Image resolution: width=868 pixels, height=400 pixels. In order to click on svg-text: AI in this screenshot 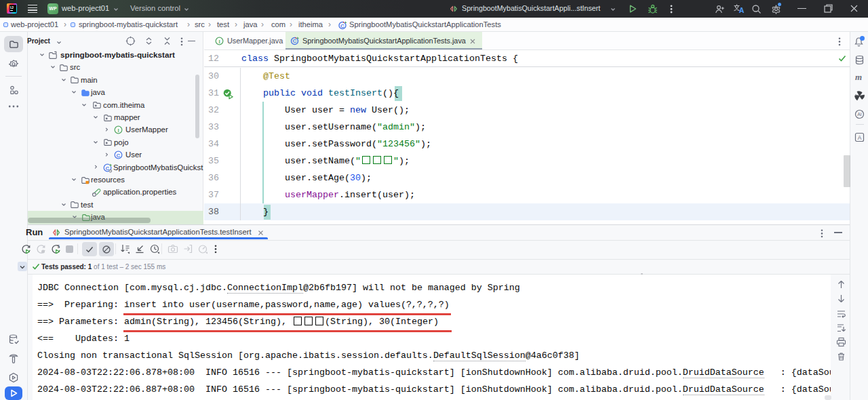, I will do `click(860, 114)`.